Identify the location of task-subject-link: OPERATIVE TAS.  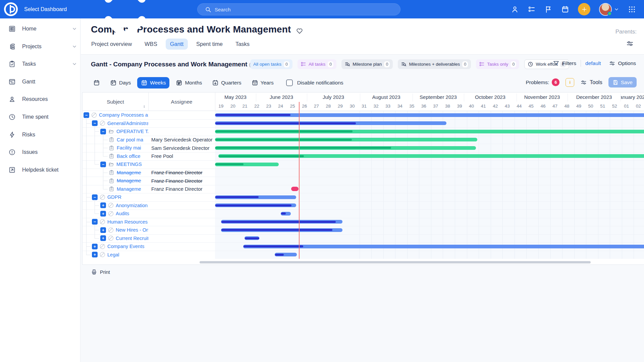
(132, 131).